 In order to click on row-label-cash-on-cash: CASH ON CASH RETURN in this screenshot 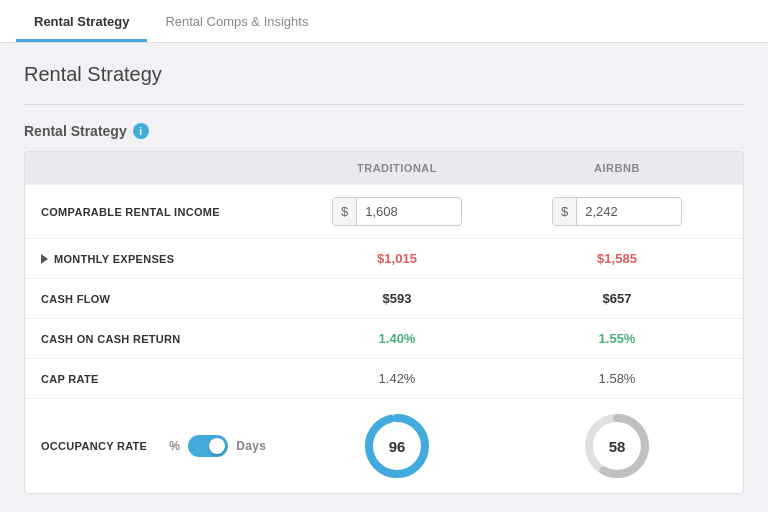, I will do `click(164, 339)`.